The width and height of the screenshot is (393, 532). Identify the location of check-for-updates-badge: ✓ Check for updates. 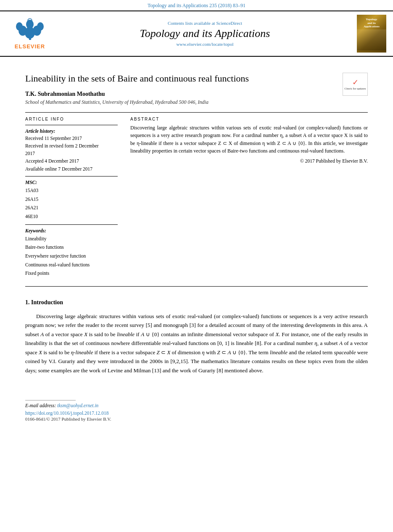
(355, 84).